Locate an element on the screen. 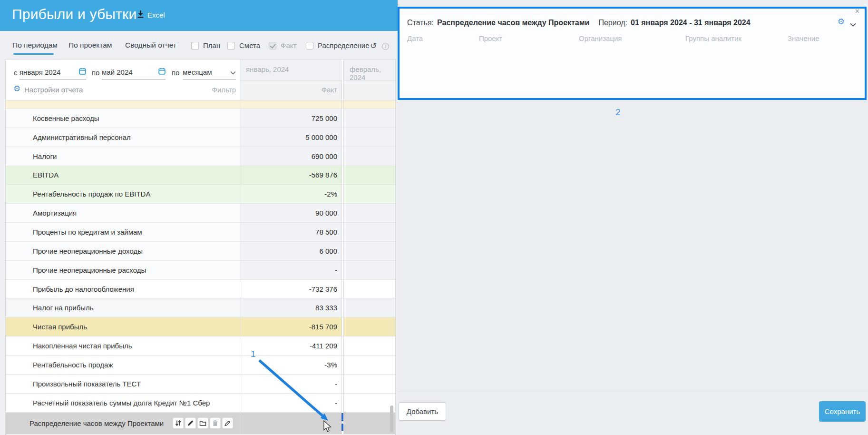  vertical-scrollbar-thumb is located at coordinates (392, 419).